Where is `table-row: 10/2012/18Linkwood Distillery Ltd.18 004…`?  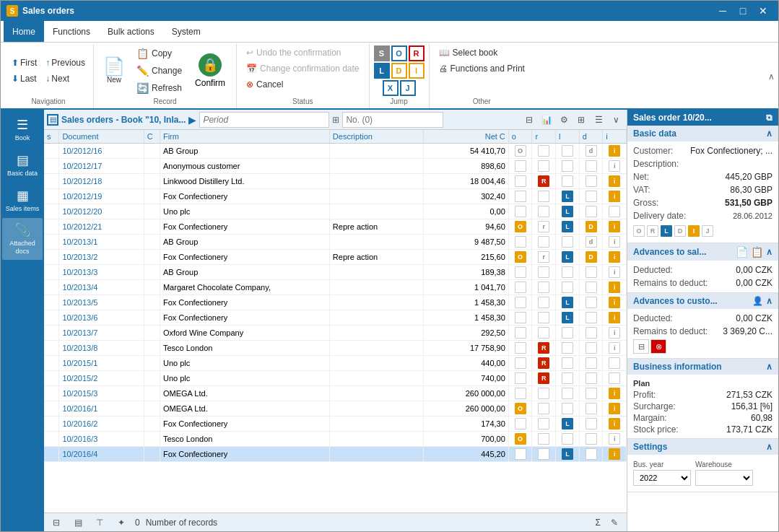
table-row: 10/2012/18Linkwood Distillery Ltd.18 004… is located at coordinates (335, 182).